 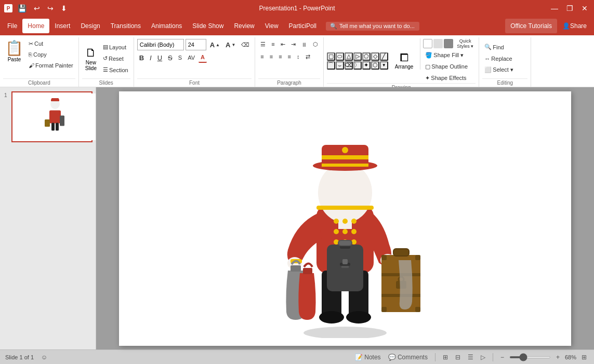 I want to click on slide-sorter-button: ⊟, so click(x=458, y=357).